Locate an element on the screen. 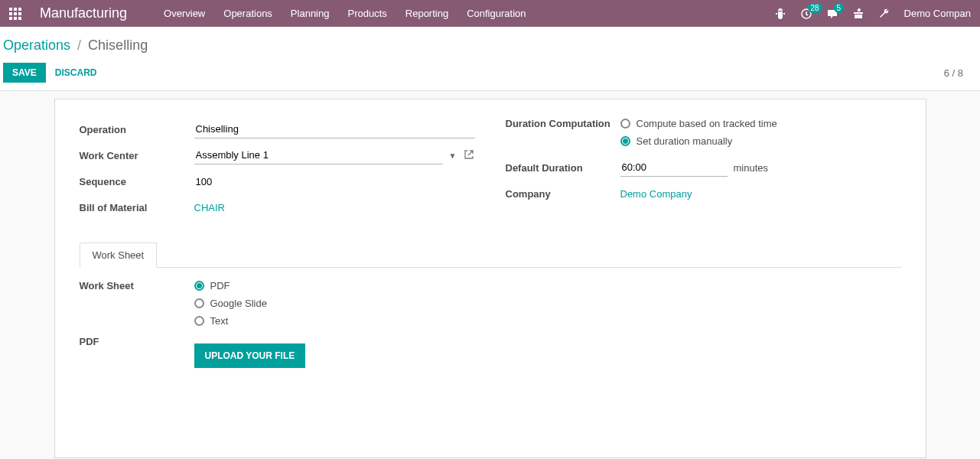 The height and width of the screenshot is (459, 980). row-worksheet-type: Work Sheet PDF Google Slide Text is located at coordinates (490, 306).